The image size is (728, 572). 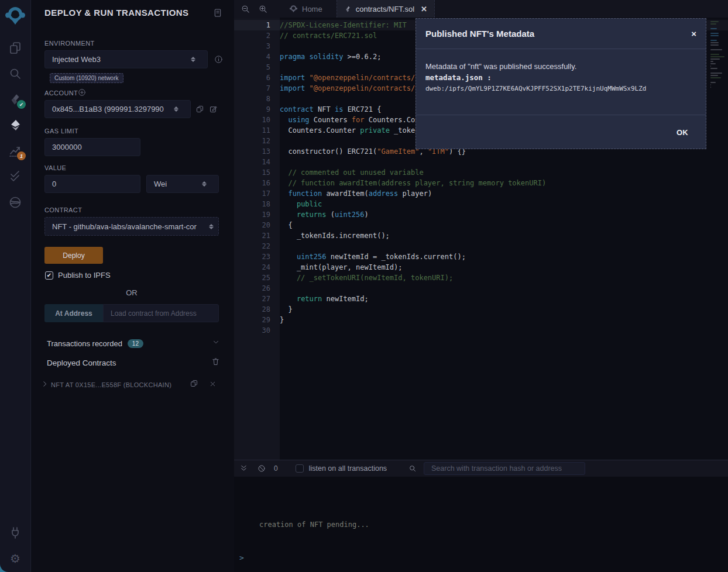 What do you see at coordinates (276, 468) in the screenshot?
I see `pending-tx-count: 0` at bounding box center [276, 468].